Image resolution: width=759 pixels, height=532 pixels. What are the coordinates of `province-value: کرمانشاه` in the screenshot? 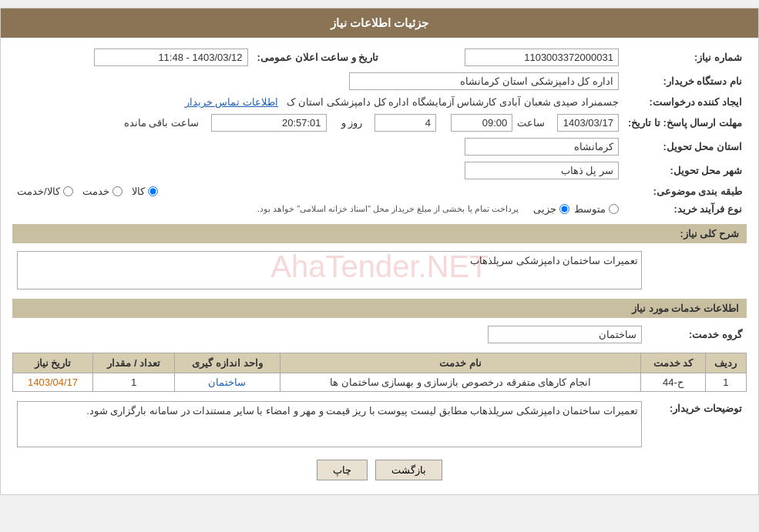 It's located at (317, 146).